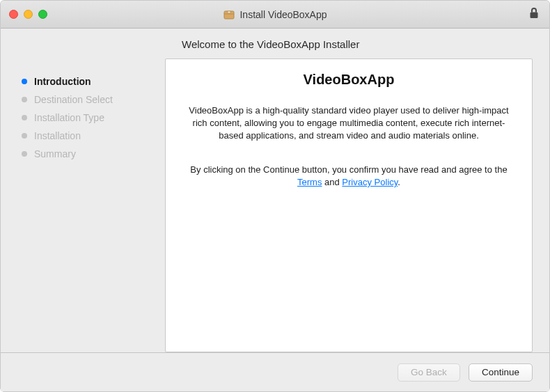 This screenshot has width=550, height=392. Describe the element at coordinates (275, 43) in the screenshot. I see `page-title: Welcome to the VideoBoxApp Installer` at that location.